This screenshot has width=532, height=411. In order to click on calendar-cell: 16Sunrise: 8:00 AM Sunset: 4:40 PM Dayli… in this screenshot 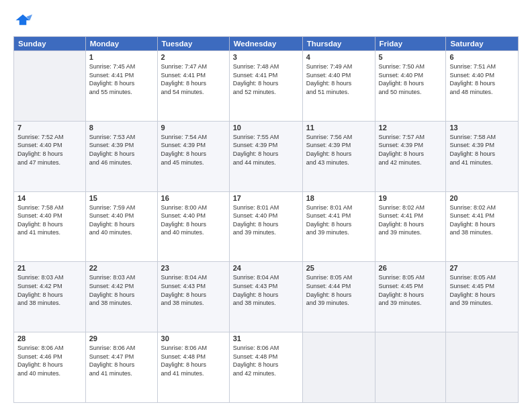, I will do `click(193, 227)`.